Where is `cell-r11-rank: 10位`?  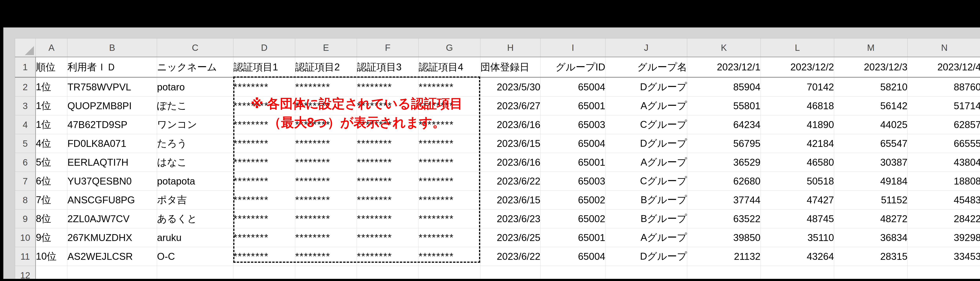 cell-r11-rank: 10位 is located at coordinates (52, 257).